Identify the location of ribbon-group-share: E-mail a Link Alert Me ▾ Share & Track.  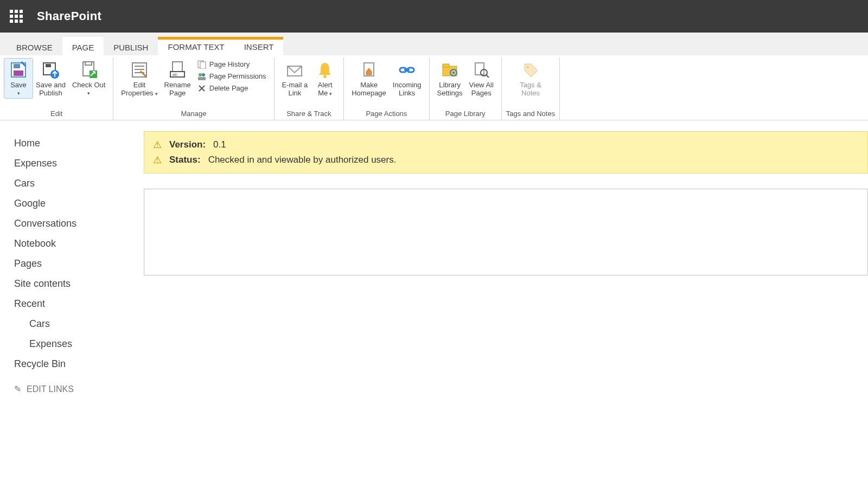
(309, 89).